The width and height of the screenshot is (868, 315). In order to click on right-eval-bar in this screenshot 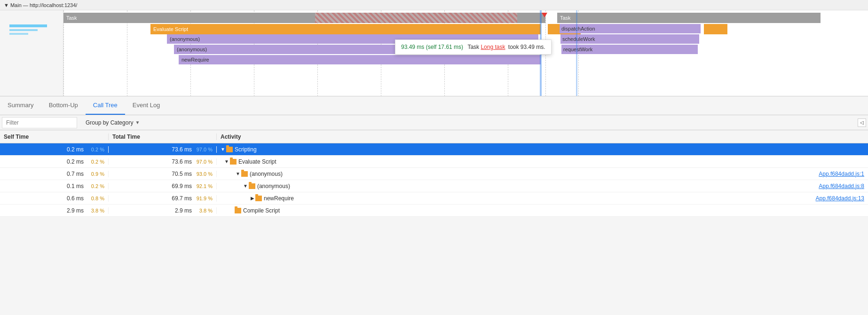, I will do `click(716, 29)`.